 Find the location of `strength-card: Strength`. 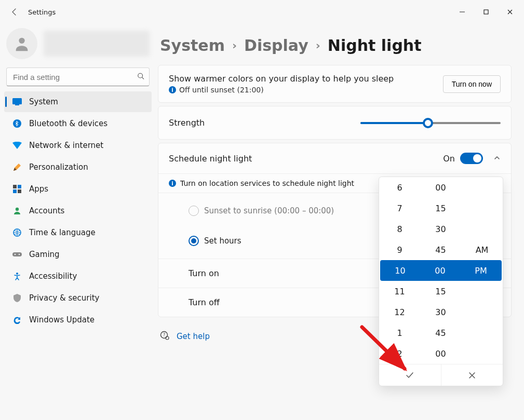

strength-card: Strength is located at coordinates (334, 123).